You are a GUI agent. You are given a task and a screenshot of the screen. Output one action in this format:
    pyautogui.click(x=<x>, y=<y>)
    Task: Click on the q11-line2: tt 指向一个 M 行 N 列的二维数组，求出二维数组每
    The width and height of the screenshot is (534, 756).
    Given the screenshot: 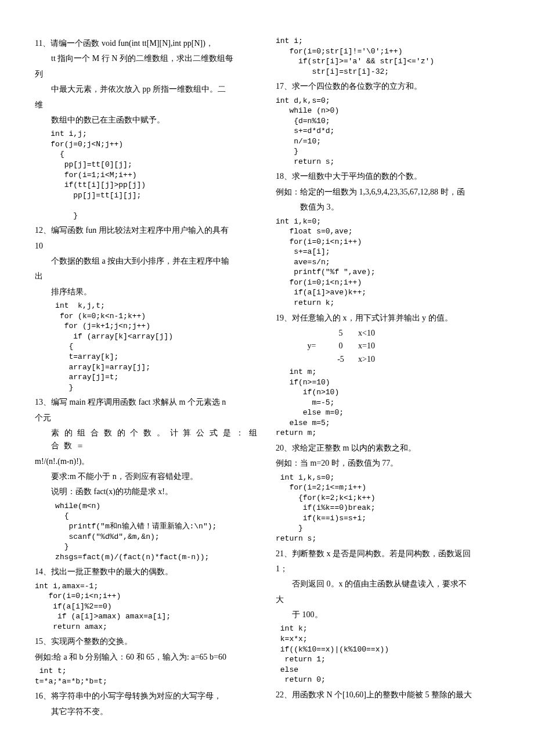 What is the action you would take?
    pyautogui.click(x=146, y=59)
    